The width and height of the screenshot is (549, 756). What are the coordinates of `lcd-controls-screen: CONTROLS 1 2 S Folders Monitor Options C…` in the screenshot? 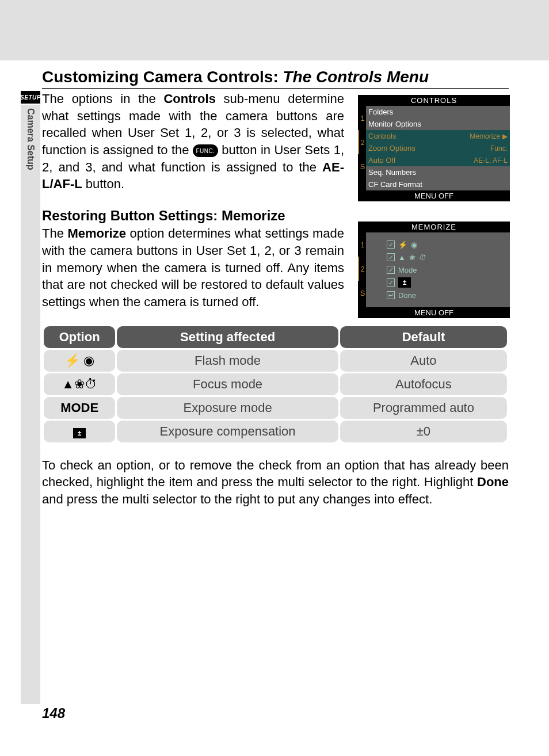 It's located at (434, 148).